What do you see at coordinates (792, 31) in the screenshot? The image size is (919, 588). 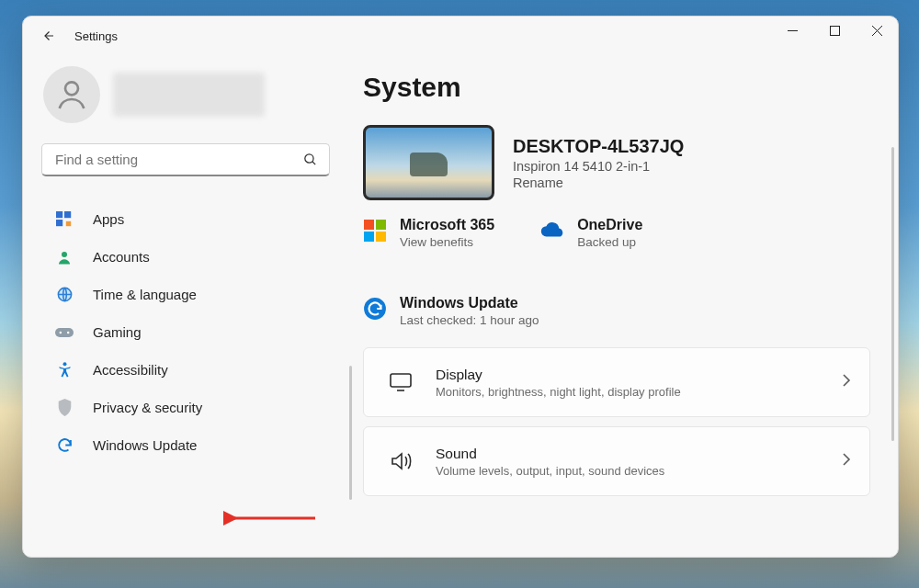 I see `minimize-icon` at bounding box center [792, 31].